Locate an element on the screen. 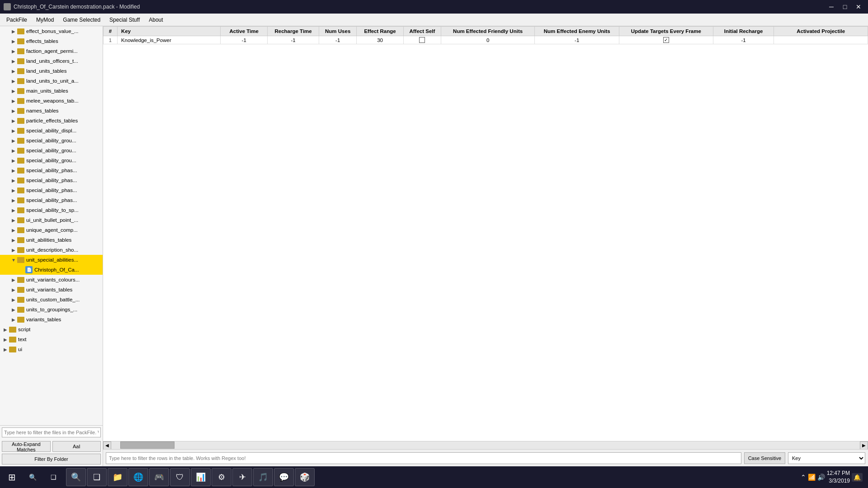  sidebar-item-melee_weapons_tab: ▶melee_weapons_tab... is located at coordinates (52, 101).